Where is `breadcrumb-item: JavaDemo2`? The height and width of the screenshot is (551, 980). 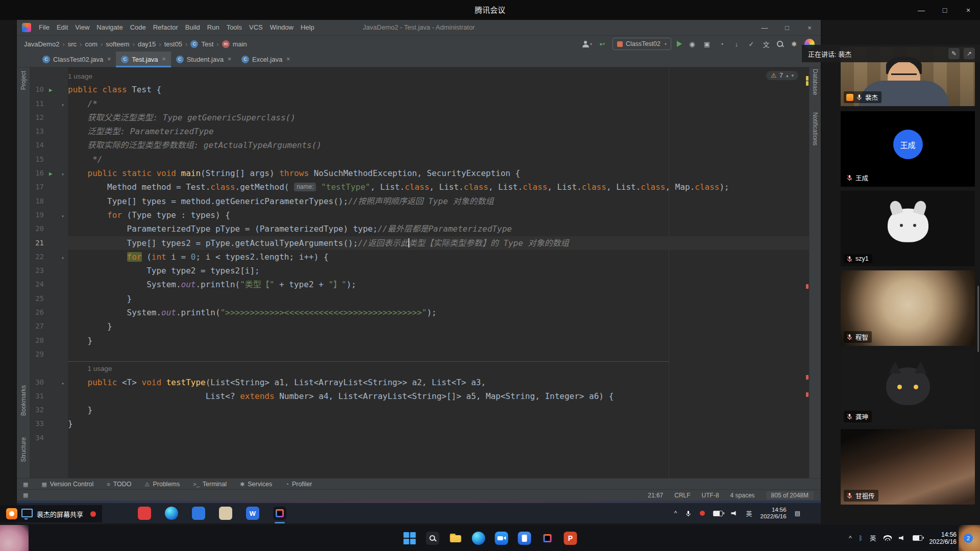 breadcrumb-item: JavaDemo2 is located at coordinates (42, 44).